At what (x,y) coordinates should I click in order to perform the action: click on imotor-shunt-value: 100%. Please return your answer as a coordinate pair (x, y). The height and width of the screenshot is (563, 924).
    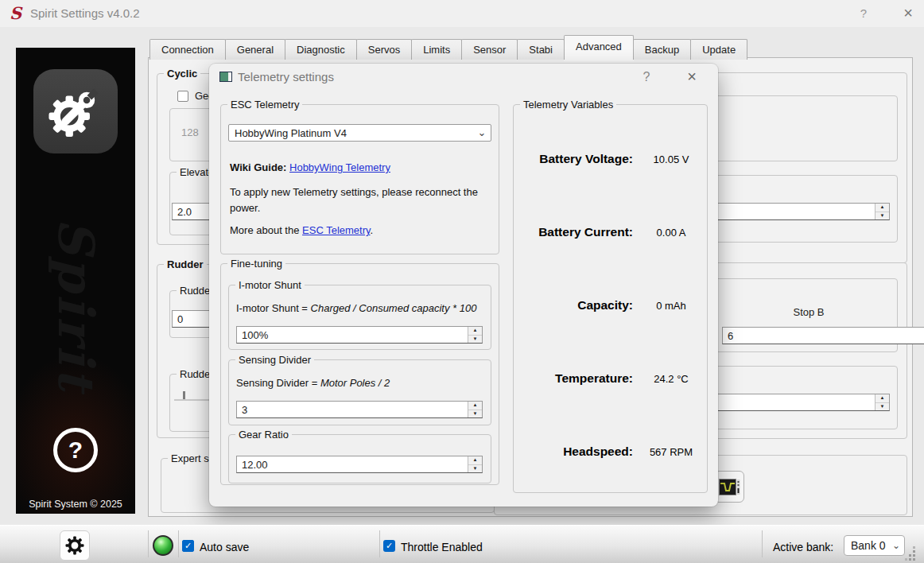
    Looking at the image, I should click on (352, 336).